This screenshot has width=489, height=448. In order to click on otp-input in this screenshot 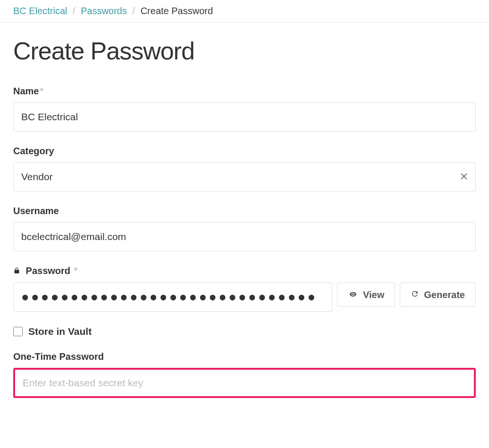, I will do `click(244, 383)`.